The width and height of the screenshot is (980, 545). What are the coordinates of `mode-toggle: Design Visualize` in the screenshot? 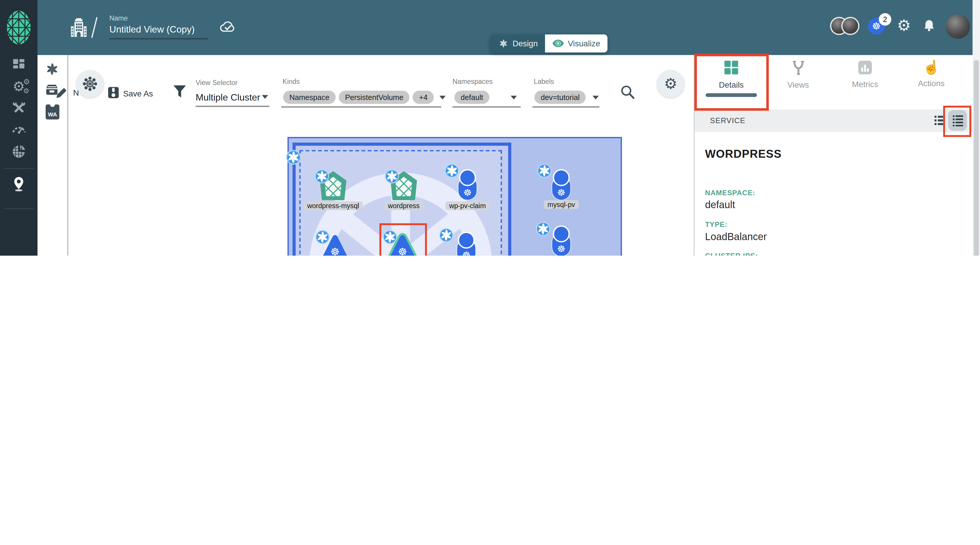 It's located at (549, 43).